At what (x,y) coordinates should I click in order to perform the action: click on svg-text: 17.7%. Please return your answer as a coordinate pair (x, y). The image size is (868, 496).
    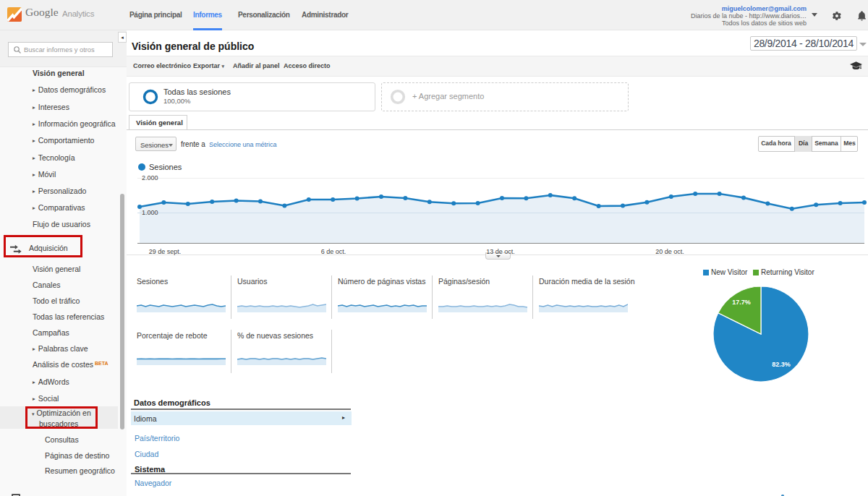
    Looking at the image, I should click on (741, 302).